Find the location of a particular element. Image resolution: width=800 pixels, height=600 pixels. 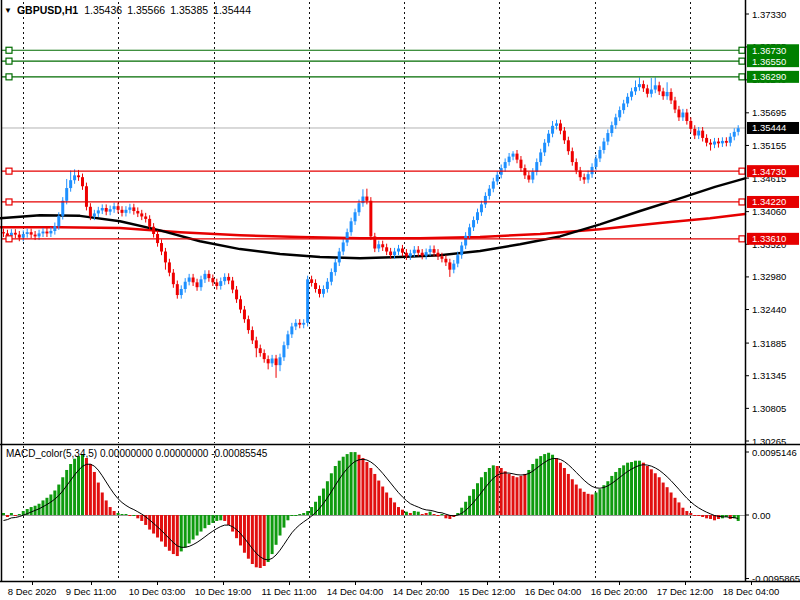

time-tick-label: 10 Dec 19:00 is located at coordinates (224, 592).